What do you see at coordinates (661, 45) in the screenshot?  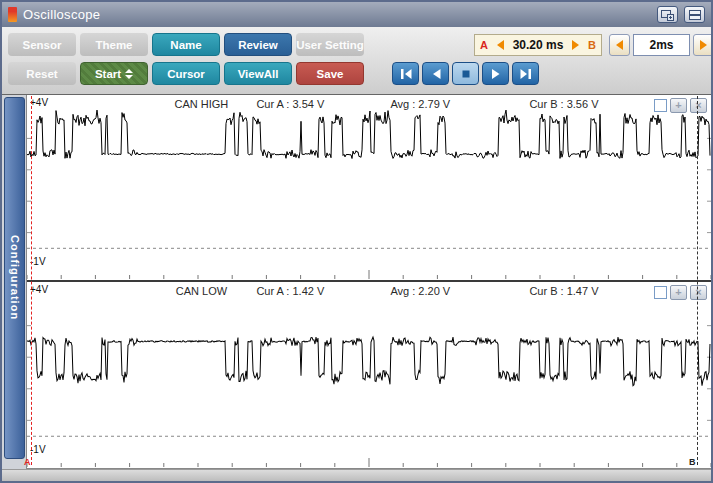 I see `timebase-control: 2ms` at bounding box center [661, 45].